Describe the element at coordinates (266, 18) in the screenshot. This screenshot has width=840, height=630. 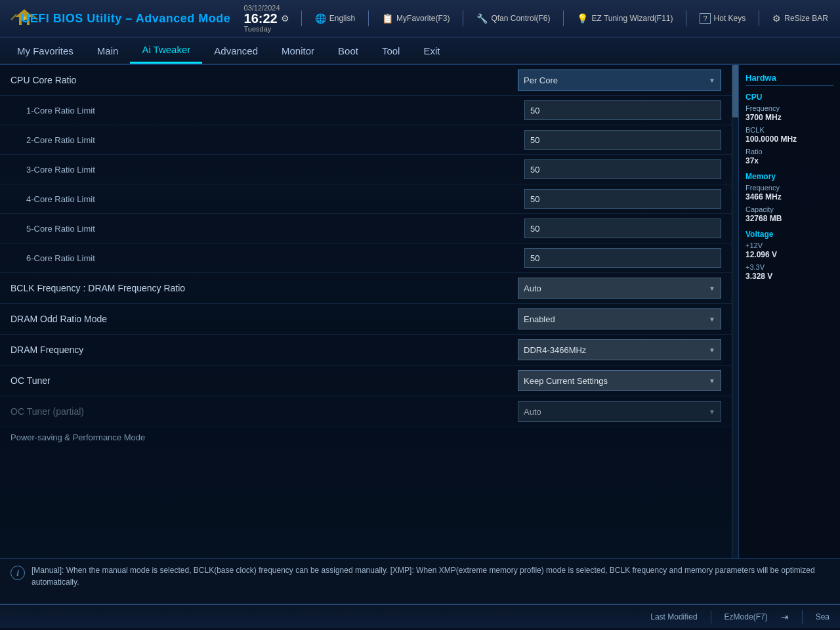
I see `datetime-block: 03/12/2024 16:22 ⚙ Tuesday` at that location.